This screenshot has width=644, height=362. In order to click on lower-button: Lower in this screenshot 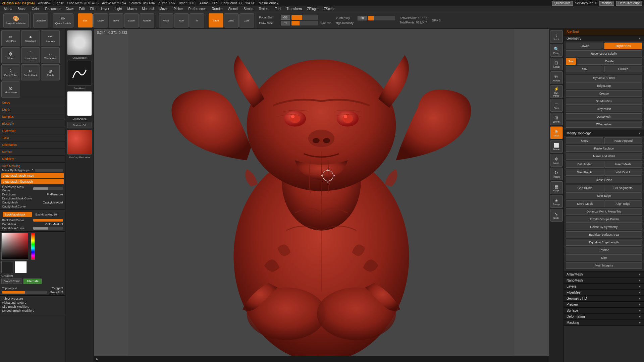, I will do `click(585, 46)`.